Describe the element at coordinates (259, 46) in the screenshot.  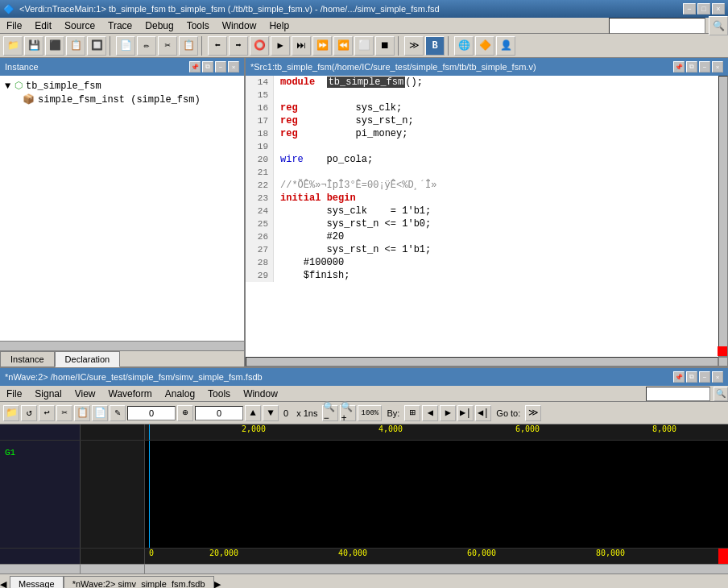
I see `tb-btn-12: ⭕` at that location.